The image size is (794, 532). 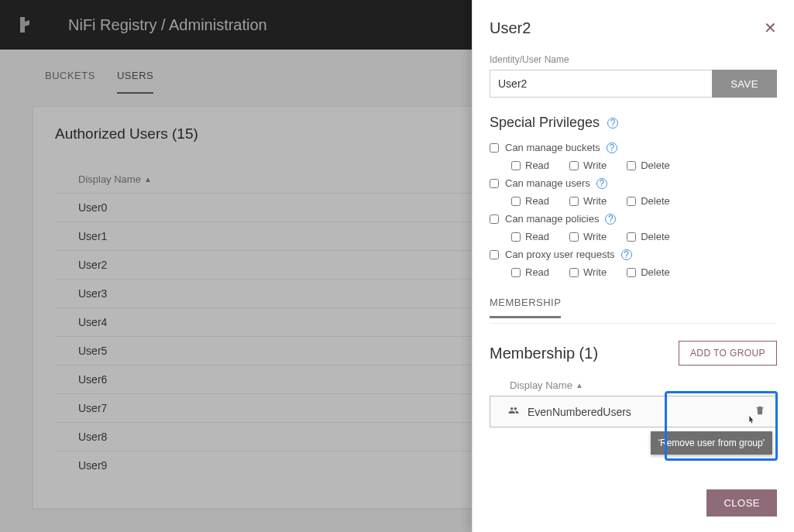 What do you see at coordinates (544, 353) in the screenshot?
I see `membership-title: Membership (1)` at bounding box center [544, 353].